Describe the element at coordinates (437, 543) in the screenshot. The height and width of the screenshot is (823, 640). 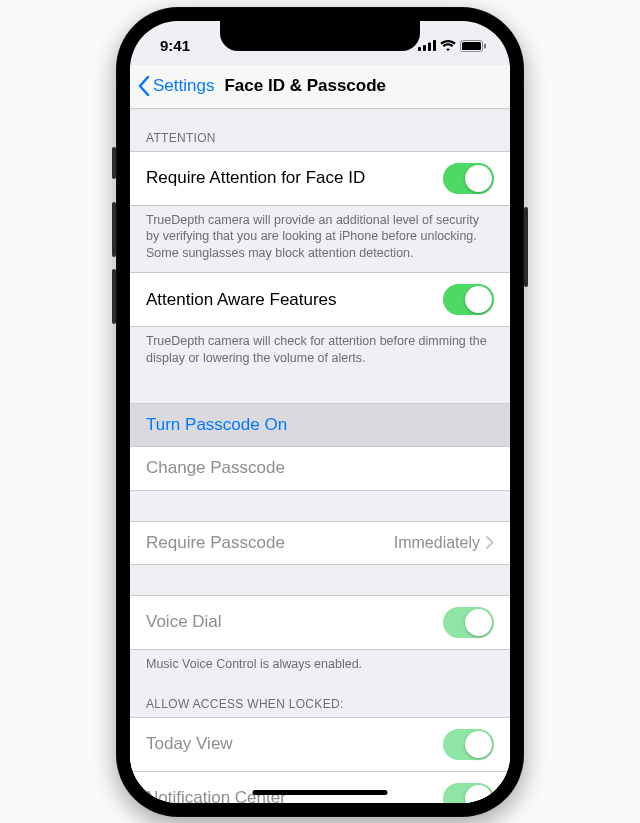
I see `row-detail-value: Immediately` at that location.